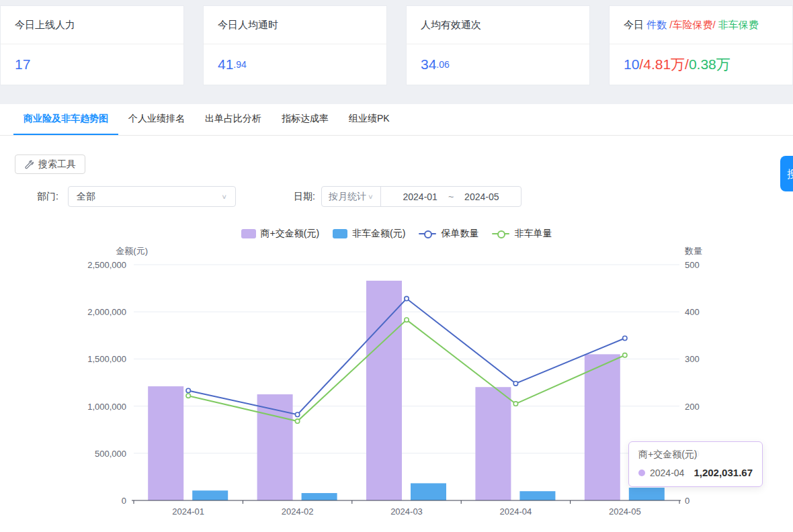 This screenshot has width=793, height=532. I want to click on date-start-value: 2024-01, so click(421, 197).